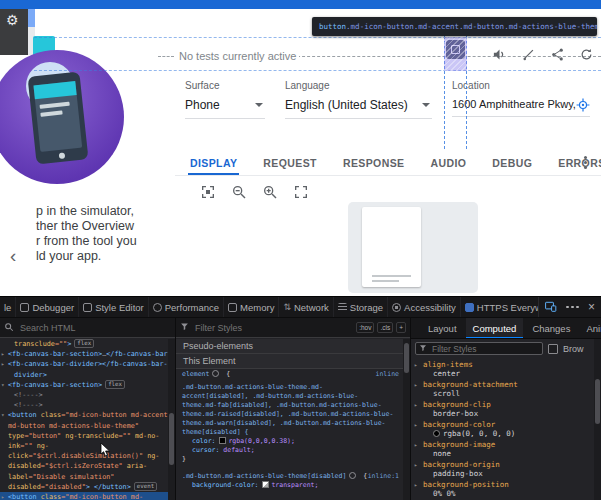 The image size is (601, 500). What do you see at coordinates (84, 446) in the screenshot?
I see `markup-line: ink="" ng-` at bounding box center [84, 446].